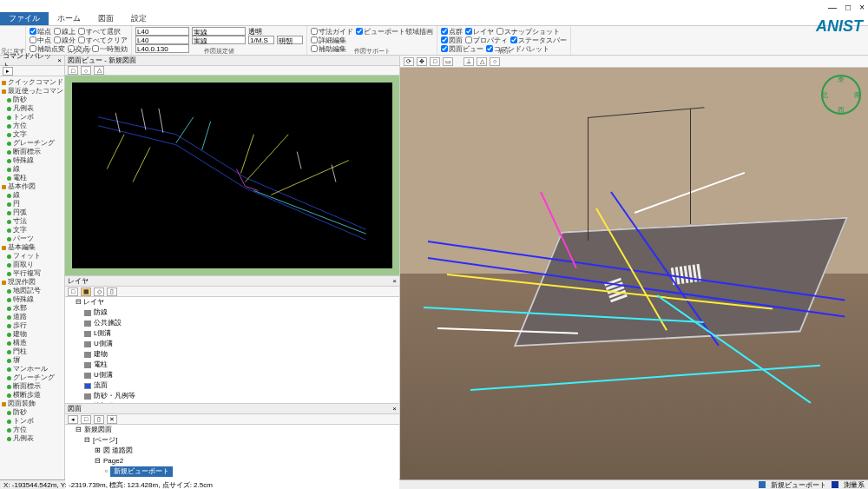  What do you see at coordinates (233, 430) in the screenshot?
I see `drawing-root: ⊟ 新規図面` at bounding box center [233, 430].